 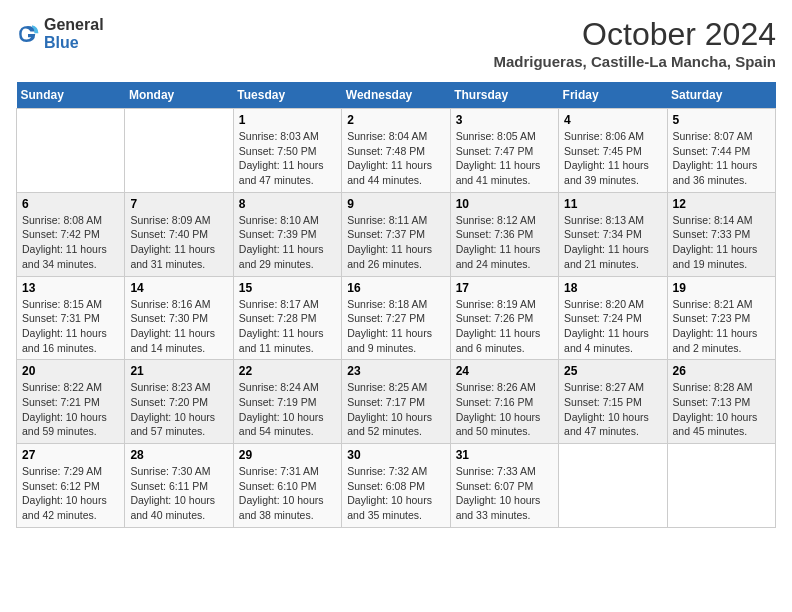 I want to click on day-number: 20, so click(x=70, y=371).